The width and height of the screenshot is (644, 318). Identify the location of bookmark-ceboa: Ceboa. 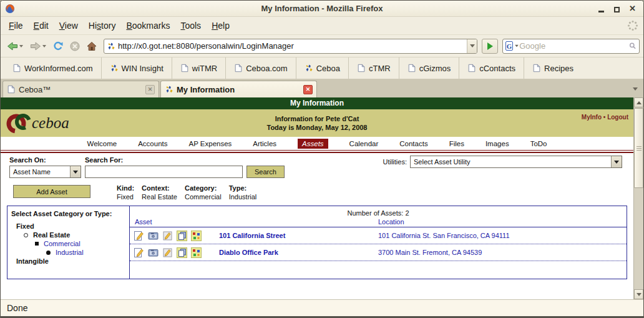
(323, 68).